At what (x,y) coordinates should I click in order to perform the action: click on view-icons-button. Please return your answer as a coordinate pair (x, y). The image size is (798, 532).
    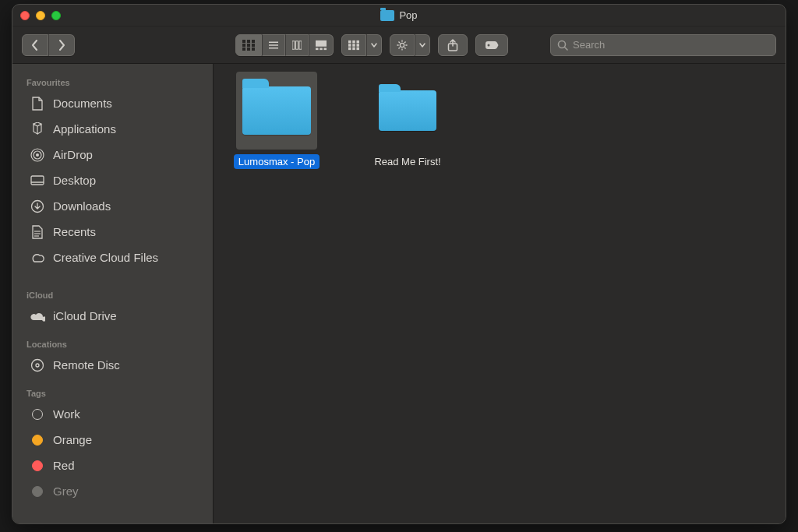
    Looking at the image, I should click on (249, 45).